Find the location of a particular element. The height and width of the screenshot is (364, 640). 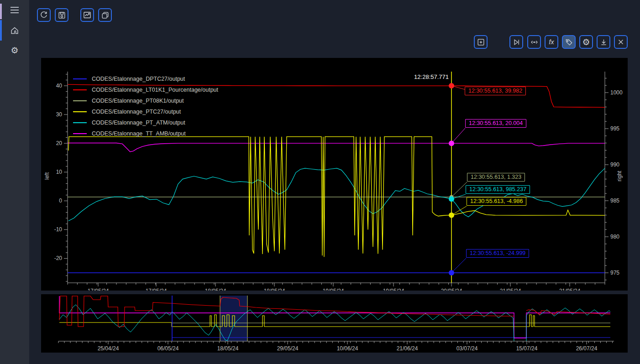

trend-chart-button is located at coordinates (87, 15).